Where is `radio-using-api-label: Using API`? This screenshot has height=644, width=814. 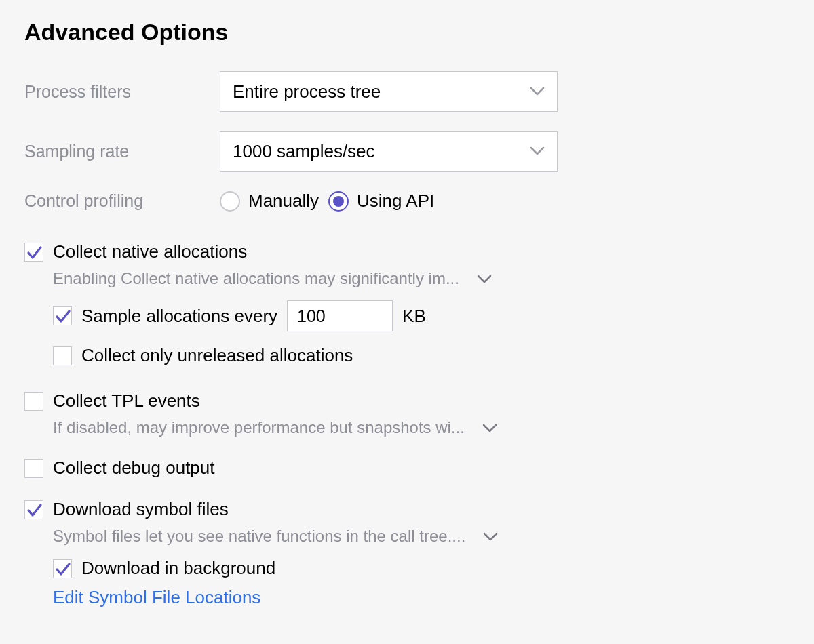 radio-using-api-label: Using API is located at coordinates (395, 201).